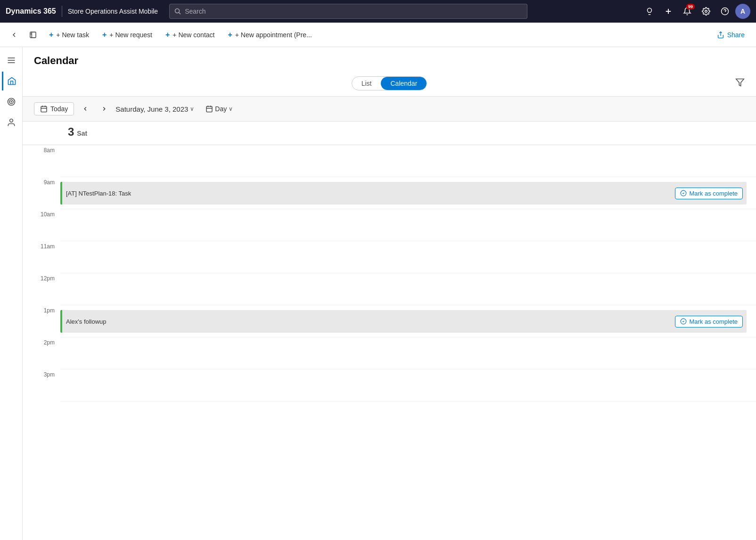 Image resolution: width=756 pixels, height=540 pixels. Describe the element at coordinates (11, 102) in the screenshot. I see `goals-icon` at that location.